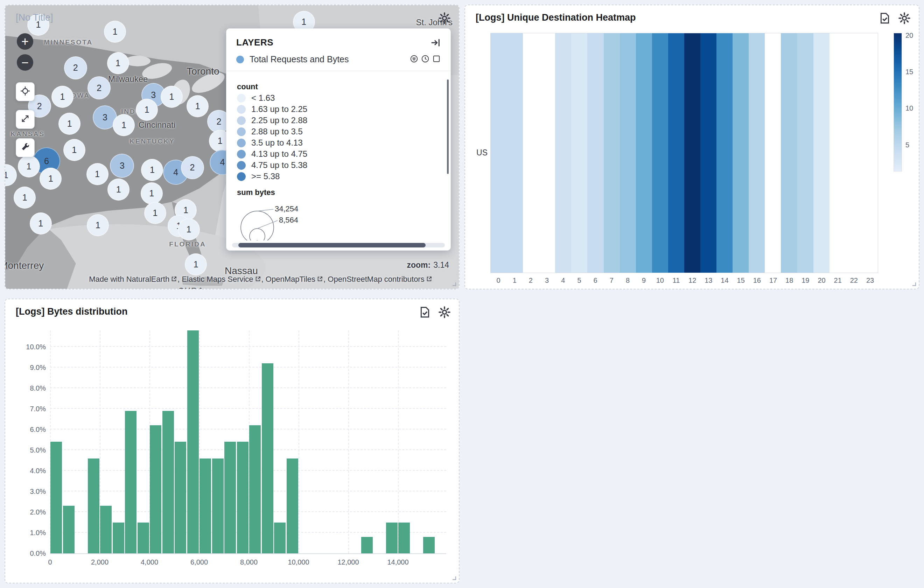 This screenshot has height=588, width=924. I want to click on map-set-view-button, so click(25, 92).